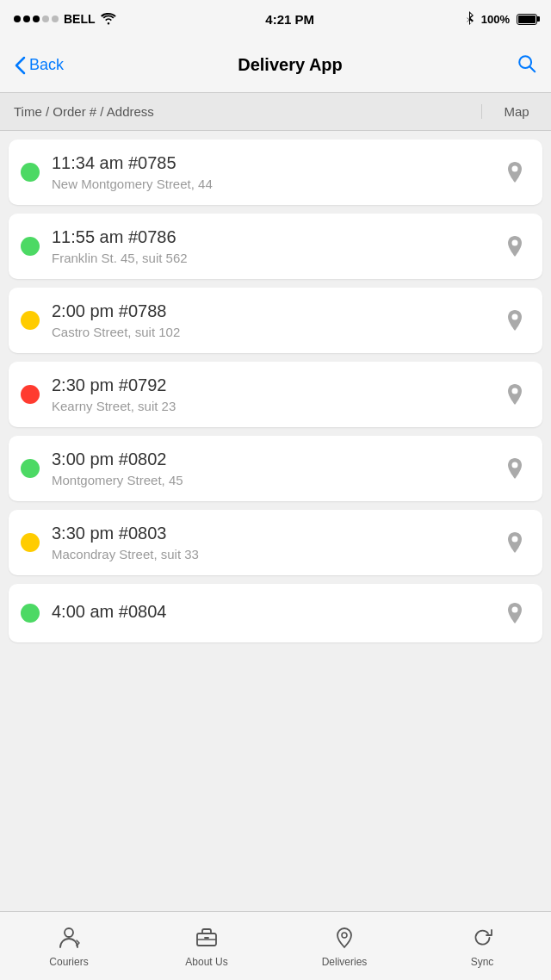  What do you see at coordinates (276, 394) in the screenshot?
I see `item-info: 2:30 pm #0792Kearny Street, suit 23` at bounding box center [276, 394].